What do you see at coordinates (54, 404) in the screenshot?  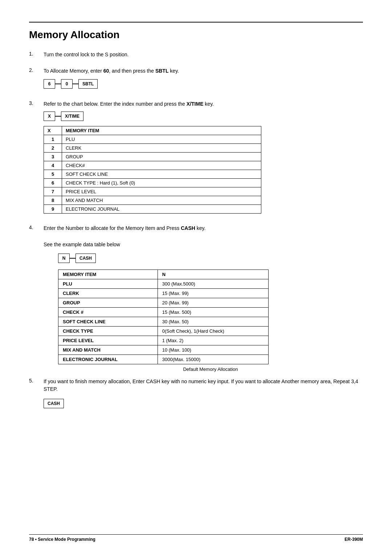 I see `key-cash-final: CASH` at bounding box center [54, 404].